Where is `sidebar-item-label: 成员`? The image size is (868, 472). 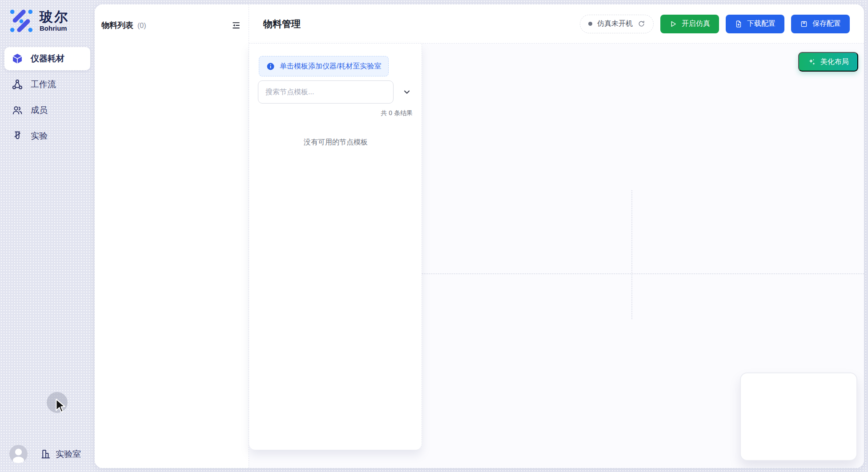
sidebar-item-label: 成员 is located at coordinates (39, 110).